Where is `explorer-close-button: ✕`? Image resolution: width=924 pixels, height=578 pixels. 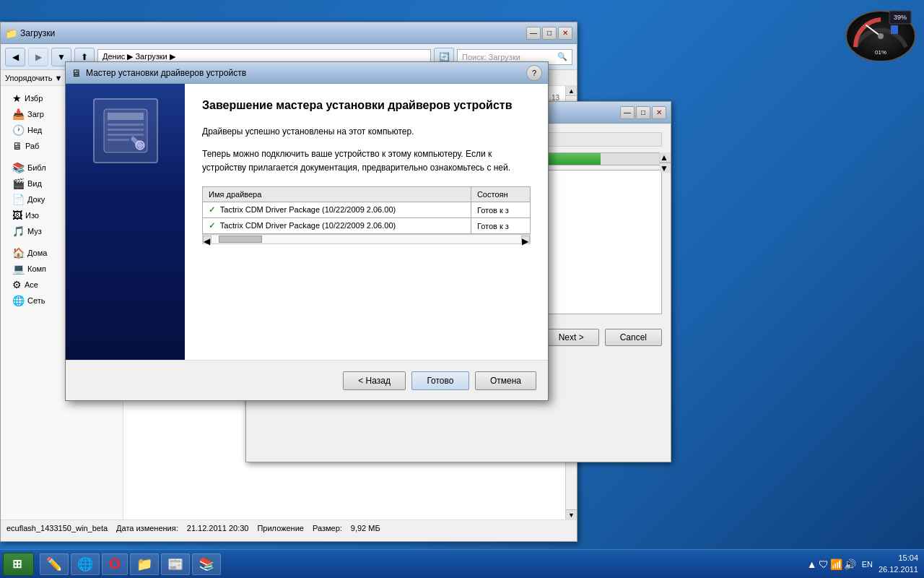 explorer-close-button: ✕ is located at coordinates (565, 33).